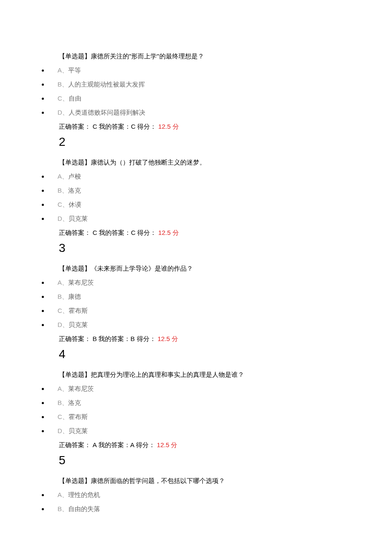  Describe the element at coordinates (196, 495) in the screenshot. I see `option-item: A、理性的危机` at that location.